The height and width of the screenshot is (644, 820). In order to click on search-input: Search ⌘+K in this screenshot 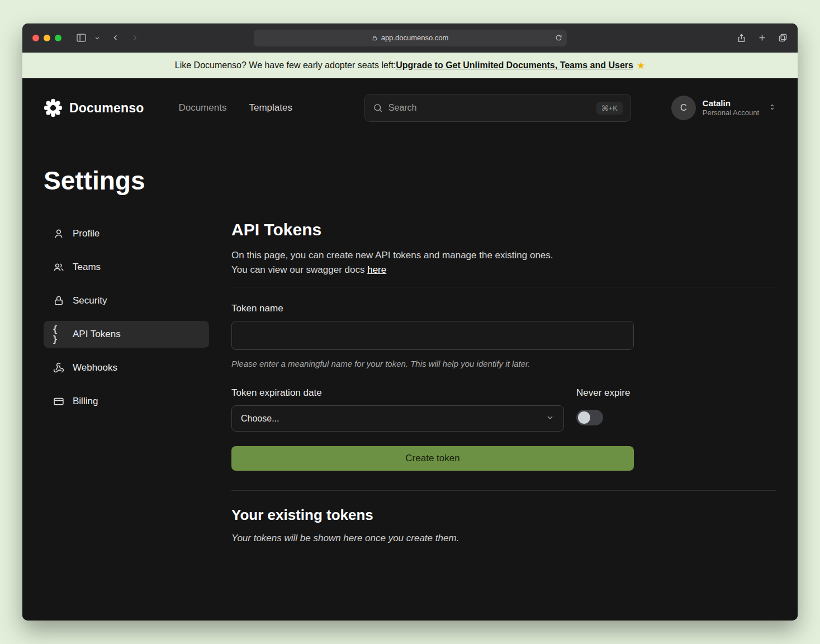, I will do `click(497, 108)`.